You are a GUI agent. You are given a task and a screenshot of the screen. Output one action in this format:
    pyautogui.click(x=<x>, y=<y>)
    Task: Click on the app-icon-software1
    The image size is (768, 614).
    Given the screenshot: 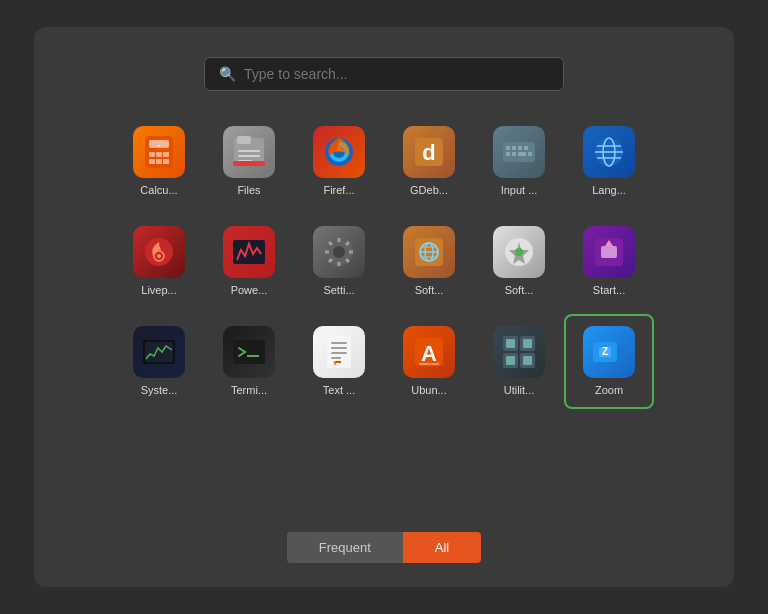 What is the action you would take?
    pyautogui.click(x=429, y=252)
    